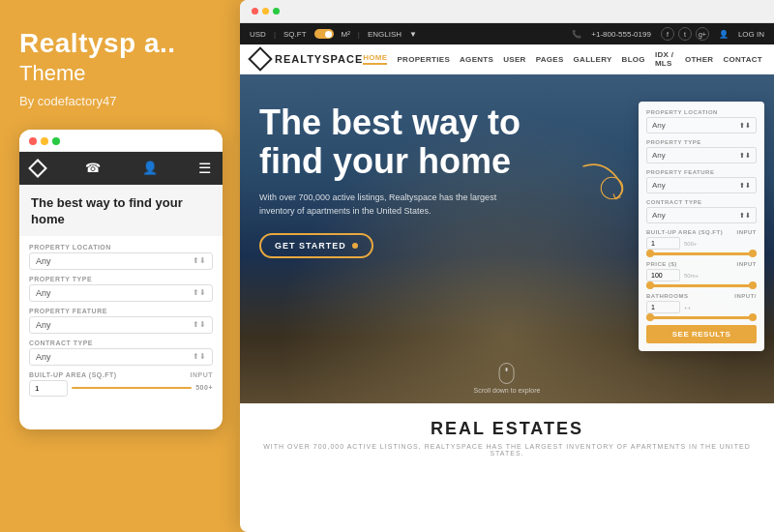 The width and height of the screenshot is (774, 532). Describe the element at coordinates (664, 244) in the screenshot. I see `sp-area-min-input: 1` at that location.